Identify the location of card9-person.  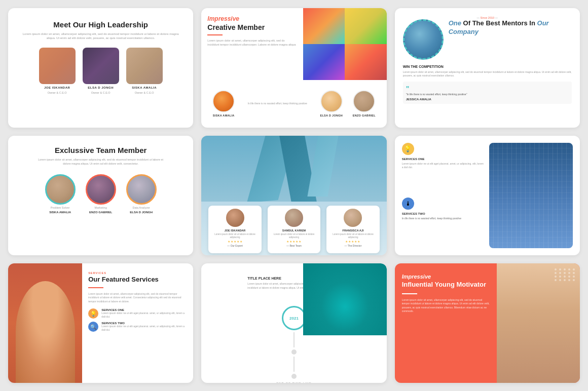
(538, 323).